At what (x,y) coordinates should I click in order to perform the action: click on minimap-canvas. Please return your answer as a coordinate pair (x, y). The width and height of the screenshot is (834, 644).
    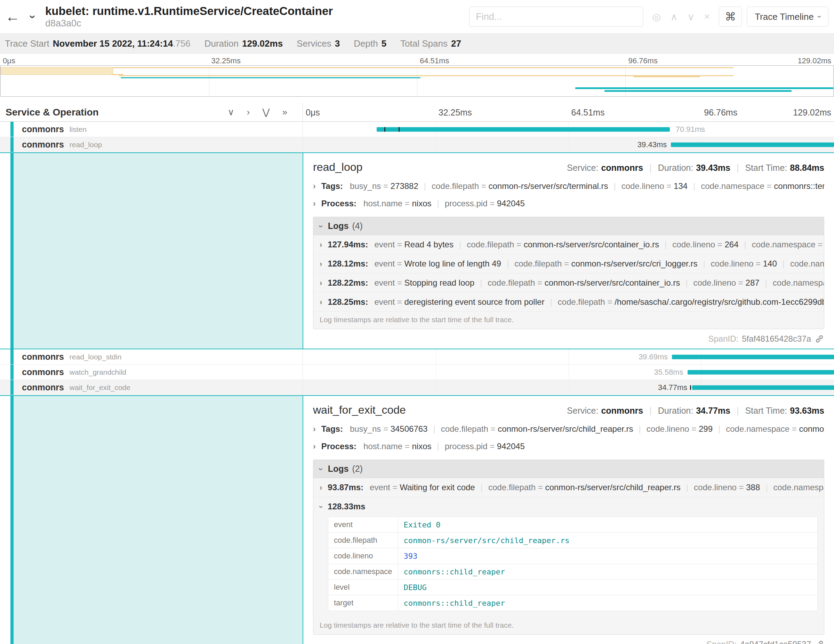
    Looking at the image, I should click on (417, 81).